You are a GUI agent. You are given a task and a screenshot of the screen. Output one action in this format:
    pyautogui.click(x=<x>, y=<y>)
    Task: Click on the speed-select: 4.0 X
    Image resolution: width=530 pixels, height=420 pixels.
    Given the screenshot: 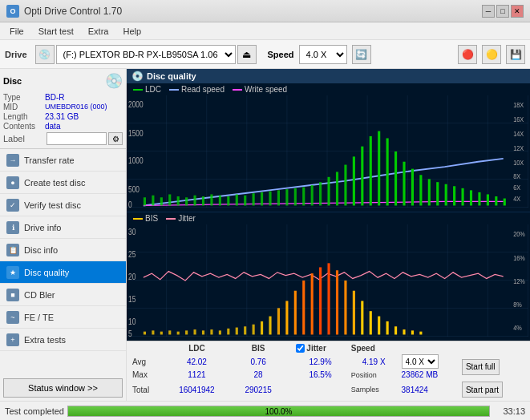 What is the action you would take?
    pyautogui.click(x=323, y=55)
    